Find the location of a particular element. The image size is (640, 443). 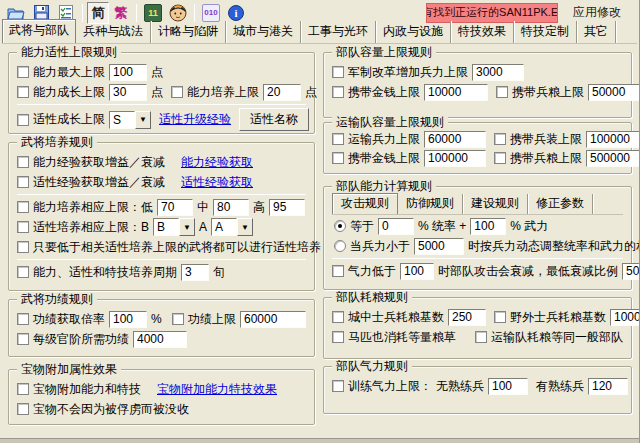

merit-per-rank-input is located at coordinates (160, 340).